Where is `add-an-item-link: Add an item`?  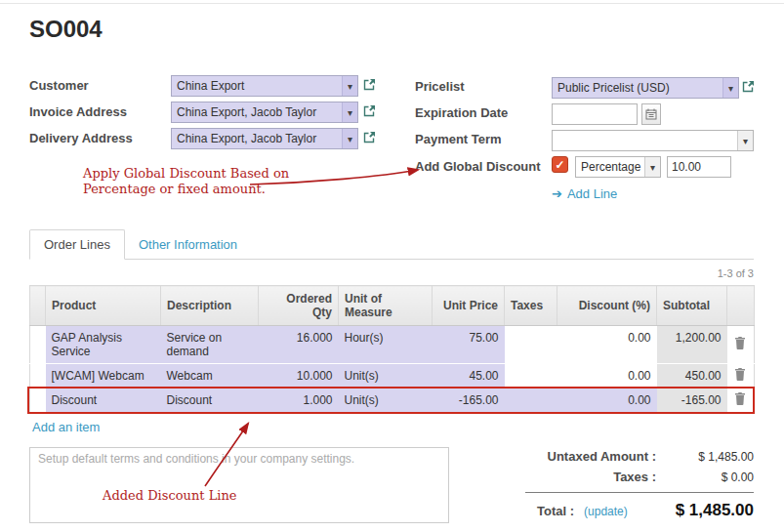
add-an-item-link: Add an item is located at coordinates (66, 428).